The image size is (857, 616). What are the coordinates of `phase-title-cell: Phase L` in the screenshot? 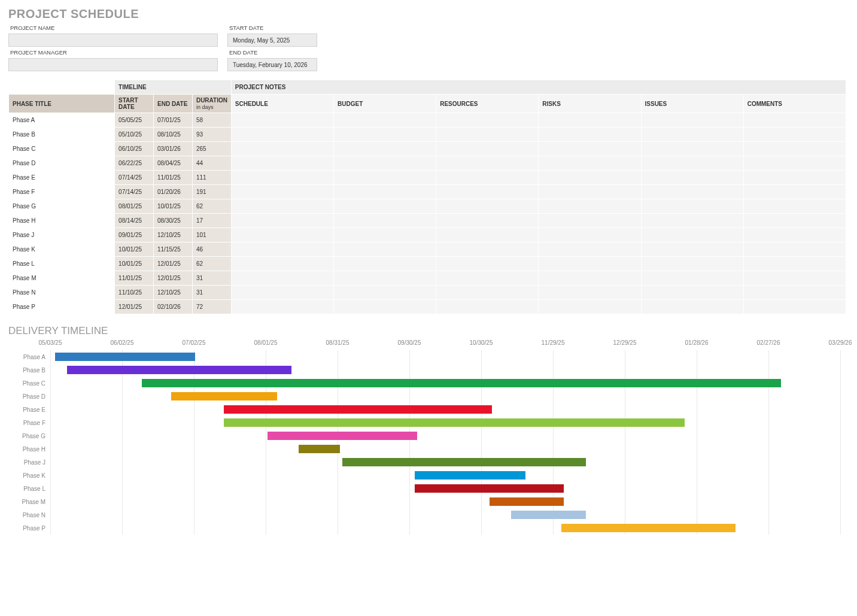 It's located at (62, 264).